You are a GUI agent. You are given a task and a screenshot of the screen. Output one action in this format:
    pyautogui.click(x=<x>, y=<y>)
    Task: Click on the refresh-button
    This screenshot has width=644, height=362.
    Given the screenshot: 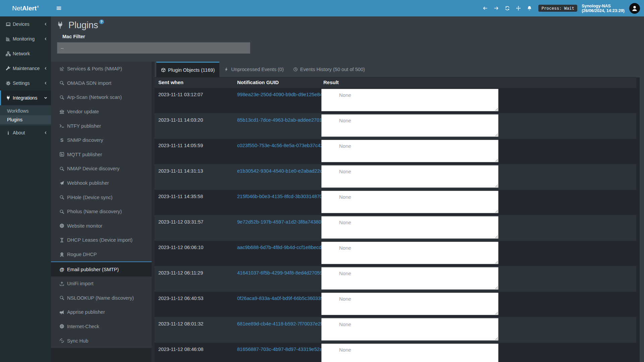 What is the action you would take?
    pyautogui.click(x=507, y=8)
    